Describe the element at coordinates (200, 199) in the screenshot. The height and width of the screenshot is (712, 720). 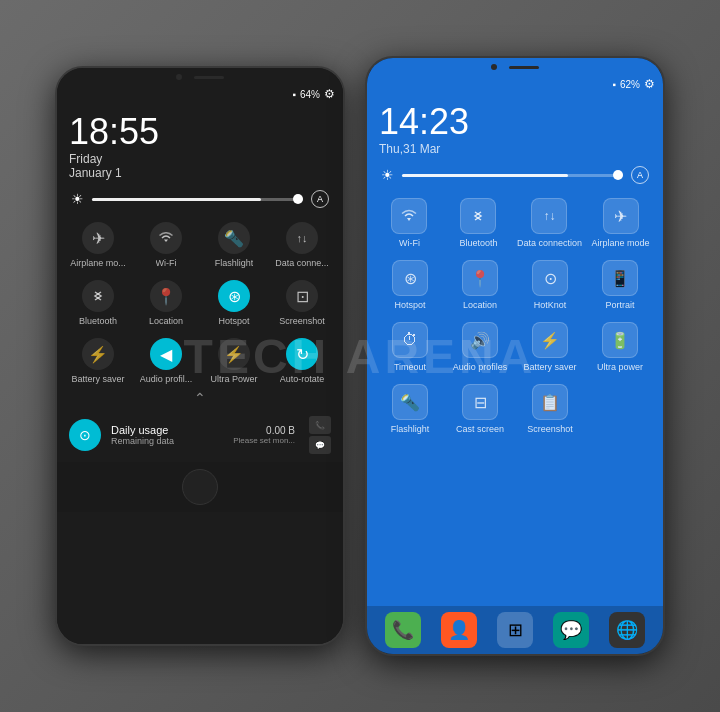
I see `left-brightness-row: ☀ A` at that location.